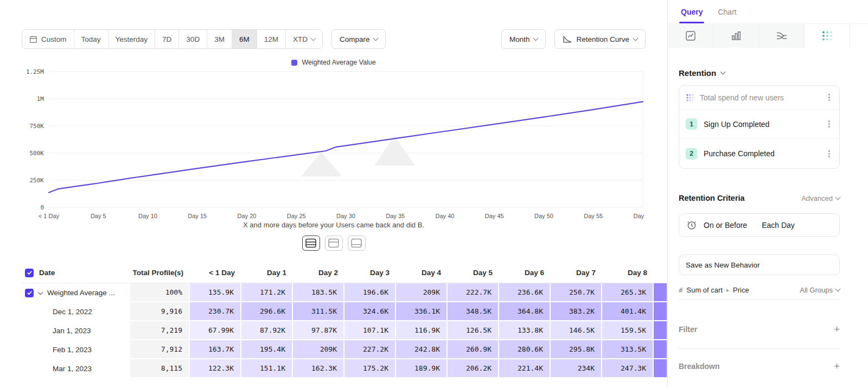 The width and height of the screenshot is (868, 388). Describe the element at coordinates (576, 311) in the screenshot. I see `retention-value-cell: 383.2K` at that location.